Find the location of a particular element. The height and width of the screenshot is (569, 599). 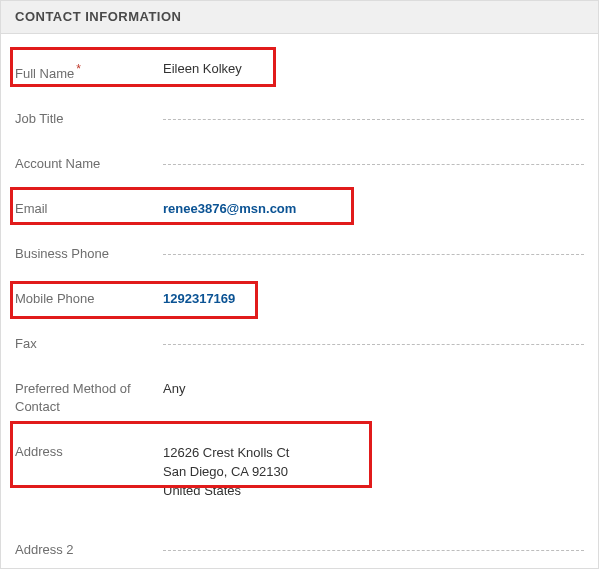

value-full-name: Eileen Kolkey is located at coordinates (374, 68).